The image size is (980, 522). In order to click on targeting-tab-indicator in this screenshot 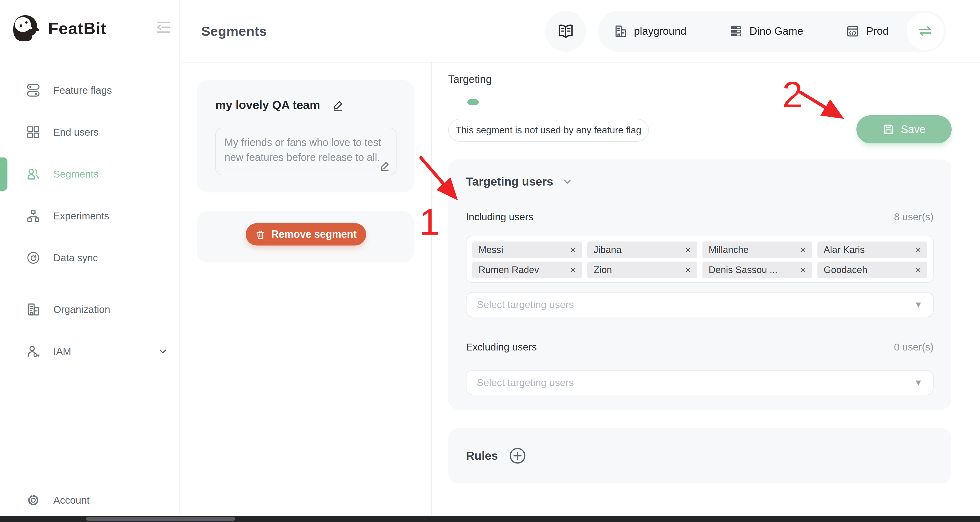, I will do `click(473, 102)`.